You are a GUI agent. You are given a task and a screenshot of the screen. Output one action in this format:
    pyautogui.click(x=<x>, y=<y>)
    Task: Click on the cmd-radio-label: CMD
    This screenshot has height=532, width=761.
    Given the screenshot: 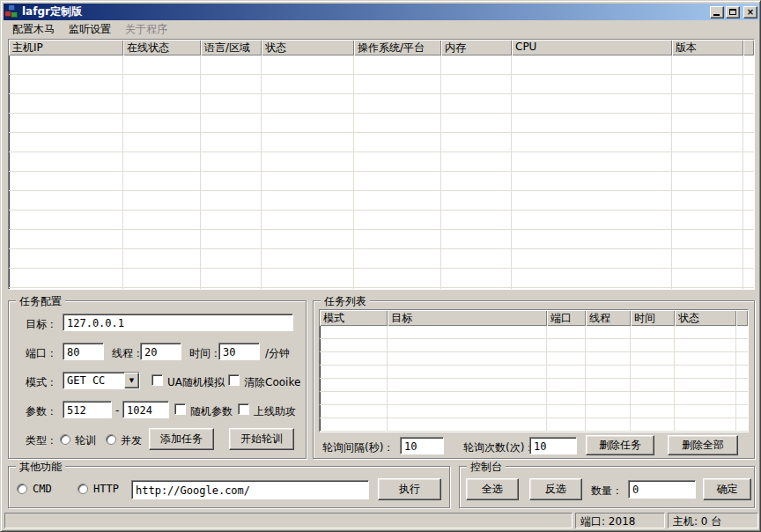 What is the action you would take?
    pyautogui.click(x=42, y=489)
    